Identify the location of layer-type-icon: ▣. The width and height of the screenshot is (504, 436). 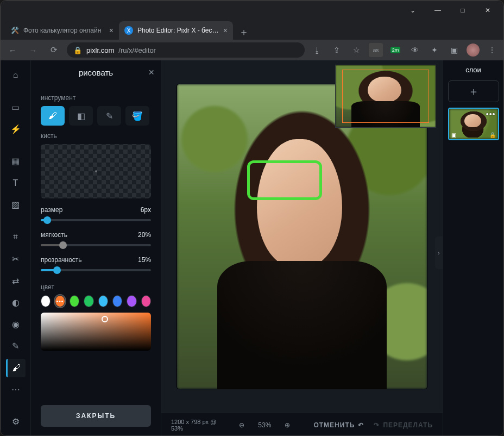
(454, 135).